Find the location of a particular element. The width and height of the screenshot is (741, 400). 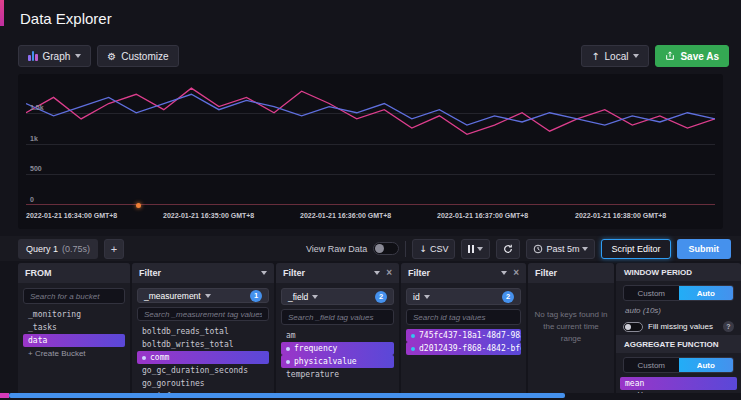

tag-value-item-selected: physicalvalue is located at coordinates (338, 362).